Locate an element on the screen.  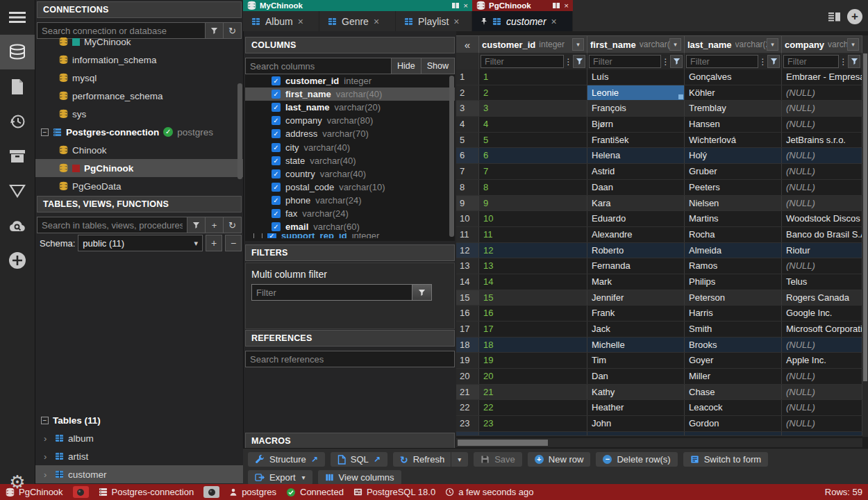
tab-playlist: Playlist × is located at coordinates (434, 21).